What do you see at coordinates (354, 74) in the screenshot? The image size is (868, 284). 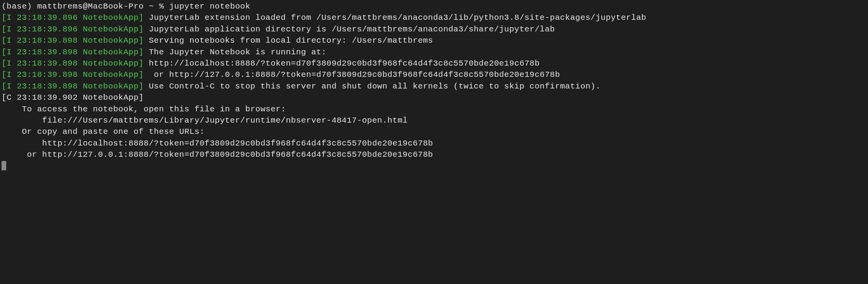 I see `log-message: or http://127.0.0.1:8888/?token=d70f3809…` at bounding box center [354, 74].